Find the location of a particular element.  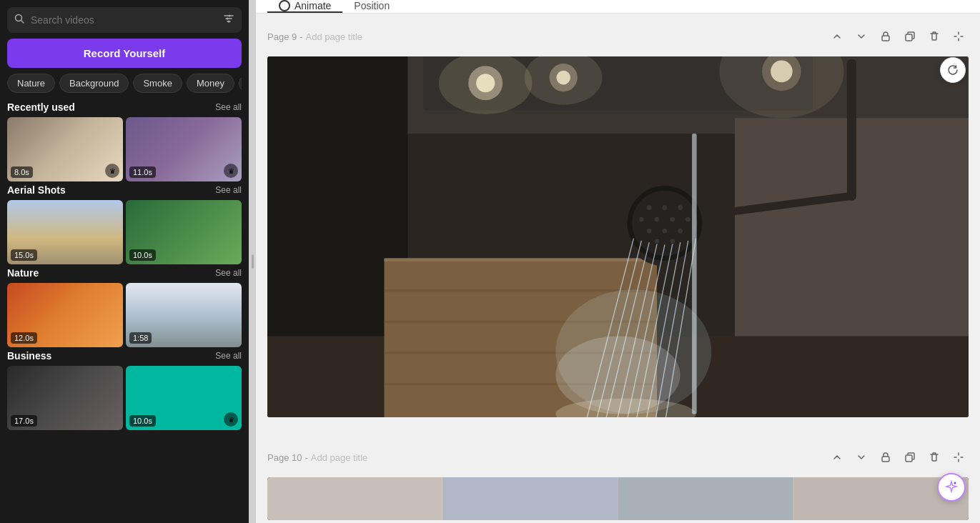

crown-badge-bathtub2: ♛ is located at coordinates (231, 171).